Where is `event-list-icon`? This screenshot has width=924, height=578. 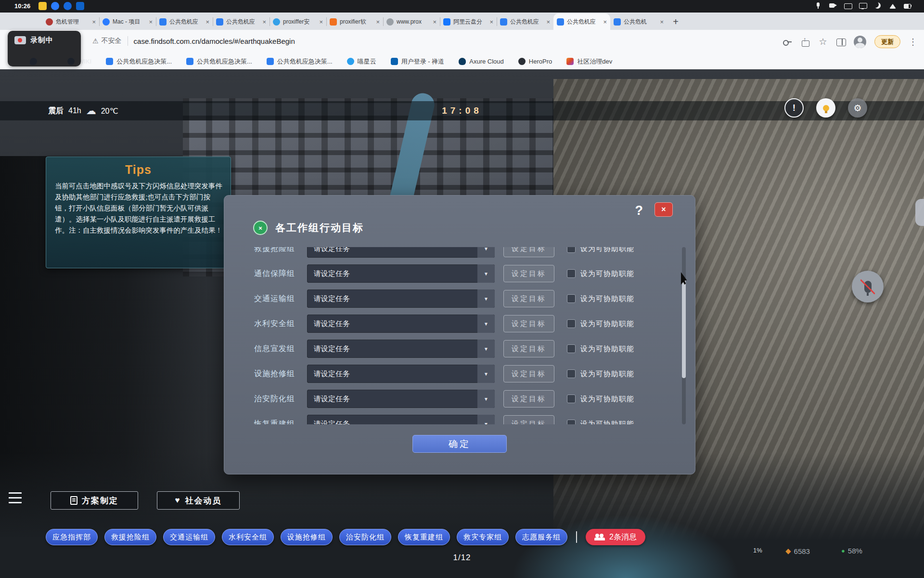
event-list-icon is located at coordinates (15, 498).